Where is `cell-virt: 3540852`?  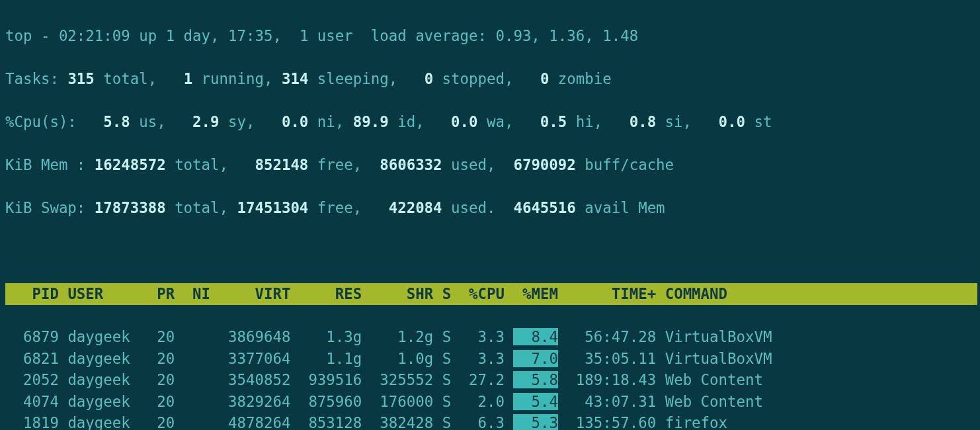 cell-virt: 3540852 is located at coordinates (255, 380).